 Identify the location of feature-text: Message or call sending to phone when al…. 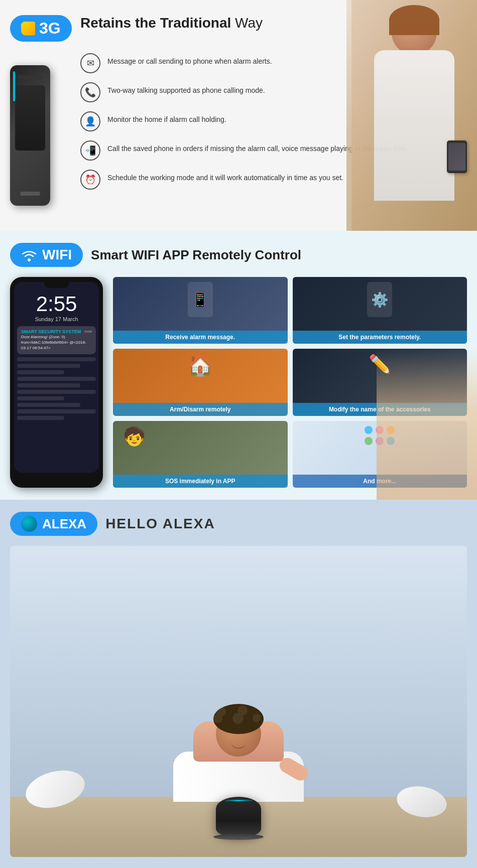
(190, 60).